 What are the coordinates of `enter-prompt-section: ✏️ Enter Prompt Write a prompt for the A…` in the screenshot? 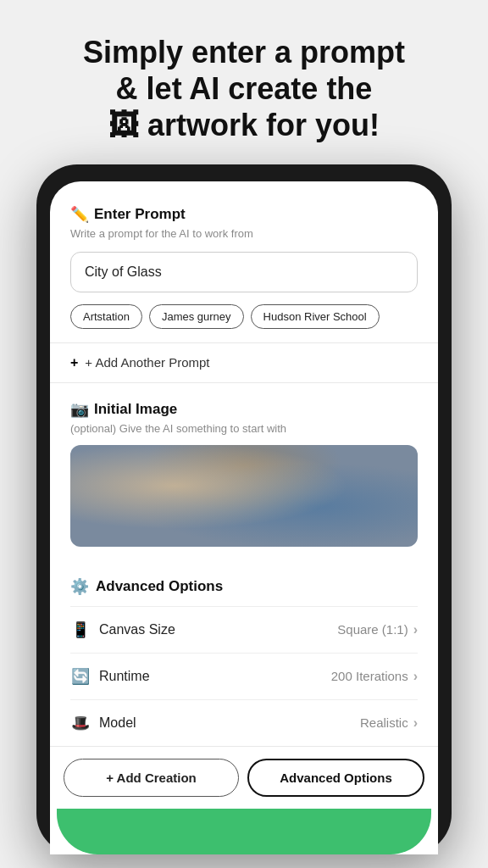 It's located at (244, 294).